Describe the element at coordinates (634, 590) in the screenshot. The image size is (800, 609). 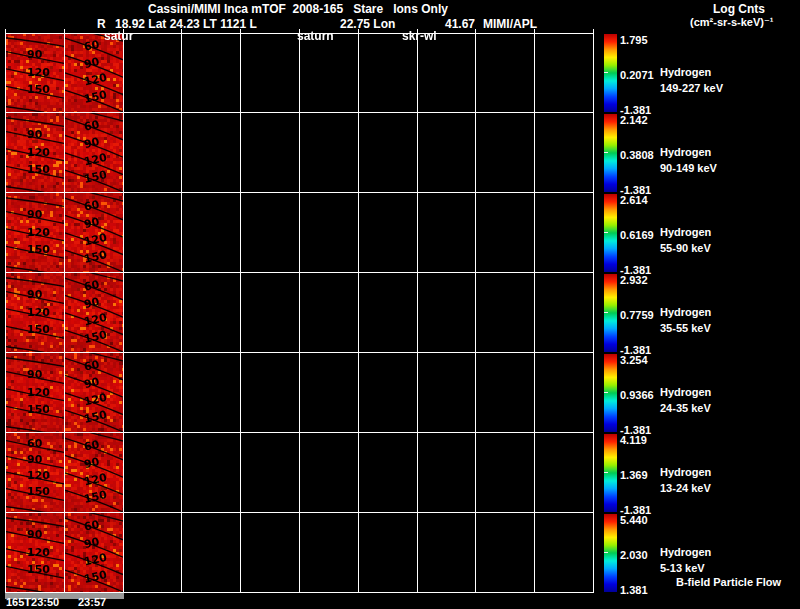
I see `colorbar-min-label: 1.381` at that location.